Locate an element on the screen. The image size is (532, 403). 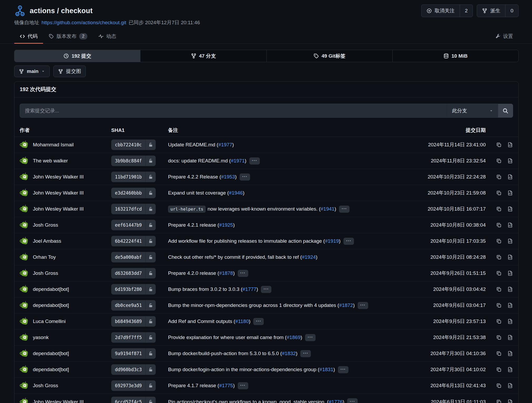
commit-pr-link: #1775 is located at coordinates (226, 386).